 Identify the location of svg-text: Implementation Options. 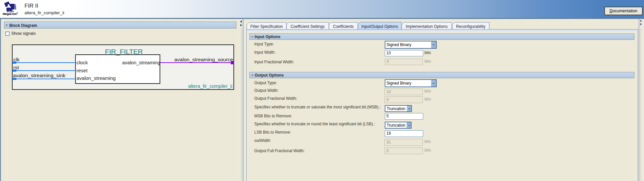
(426, 27).